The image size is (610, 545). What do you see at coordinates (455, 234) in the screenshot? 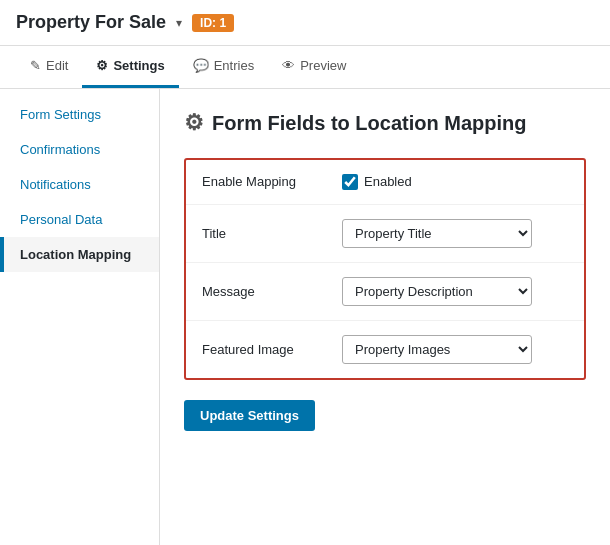
I see `title-value: Property Title Property Description Prop…` at bounding box center [455, 234].